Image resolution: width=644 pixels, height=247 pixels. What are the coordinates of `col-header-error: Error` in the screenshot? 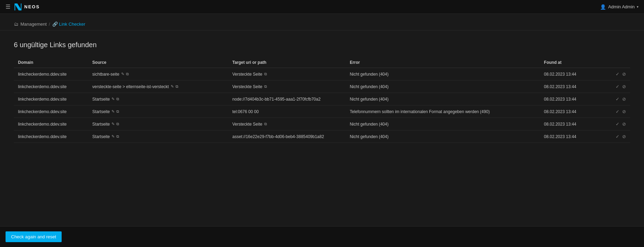 It's located at (442, 62).